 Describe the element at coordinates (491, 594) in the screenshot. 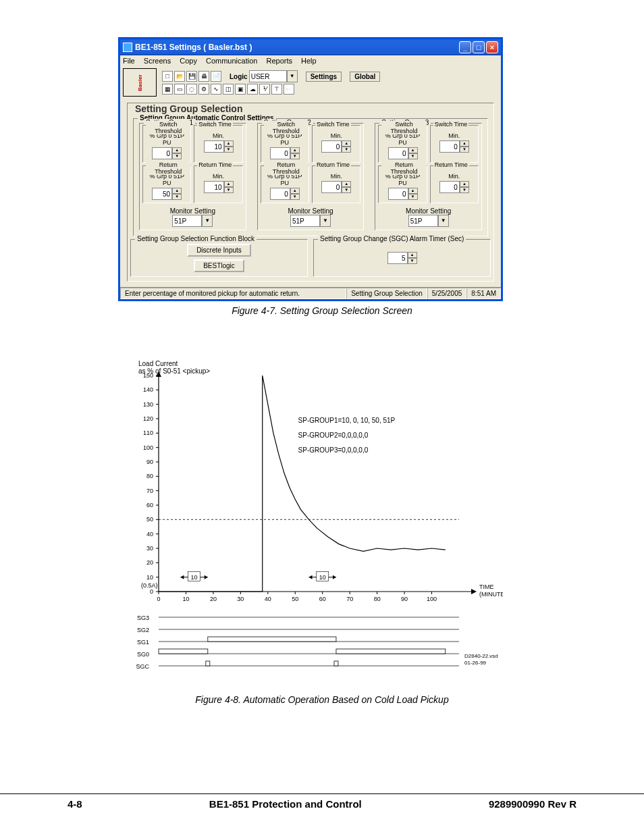

I see `svg-text: (MINUTES)` at that location.